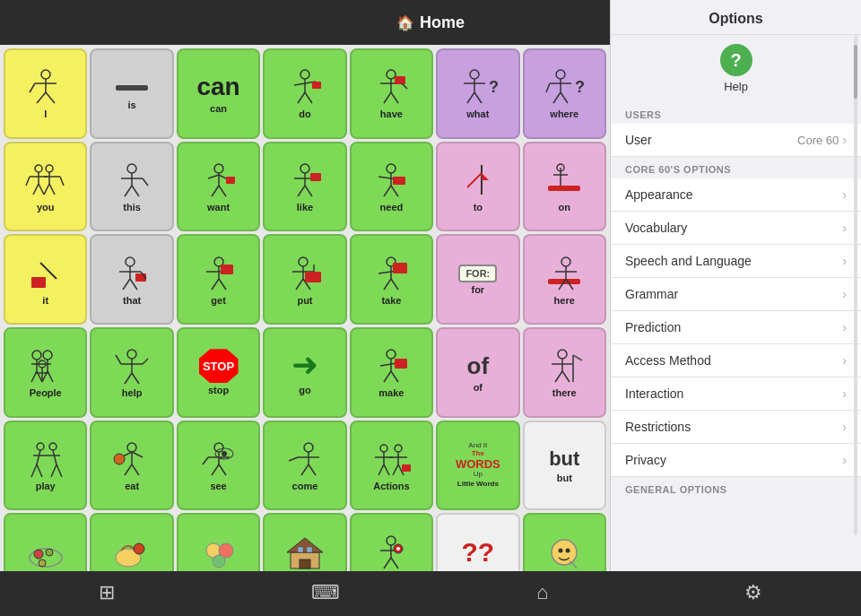 The height and width of the screenshot is (616, 861). Describe the element at coordinates (392, 207) in the screenshot. I see `need-label: need` at that location.